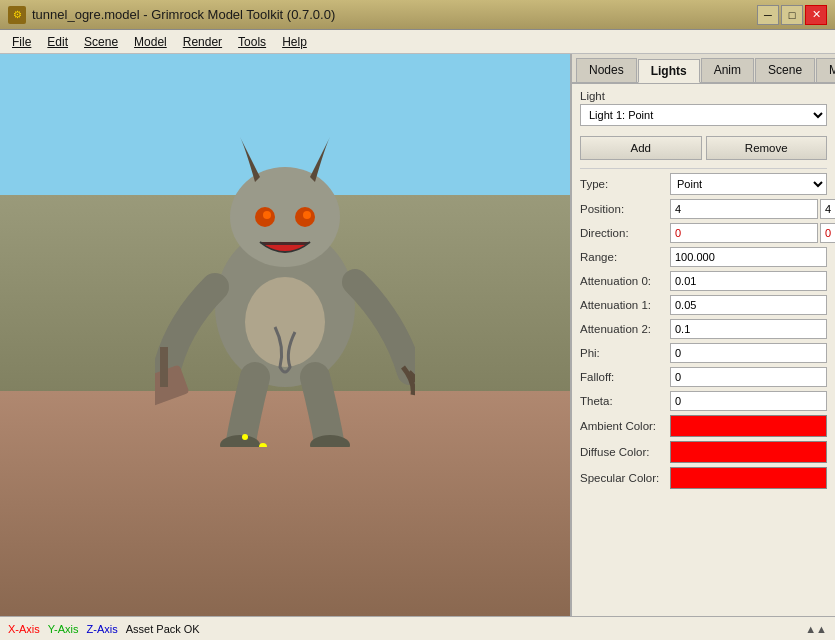 Image resolution: width=835 pixels, height=640 pixels. I want to click on attenuation2-input, so click(748, 329).